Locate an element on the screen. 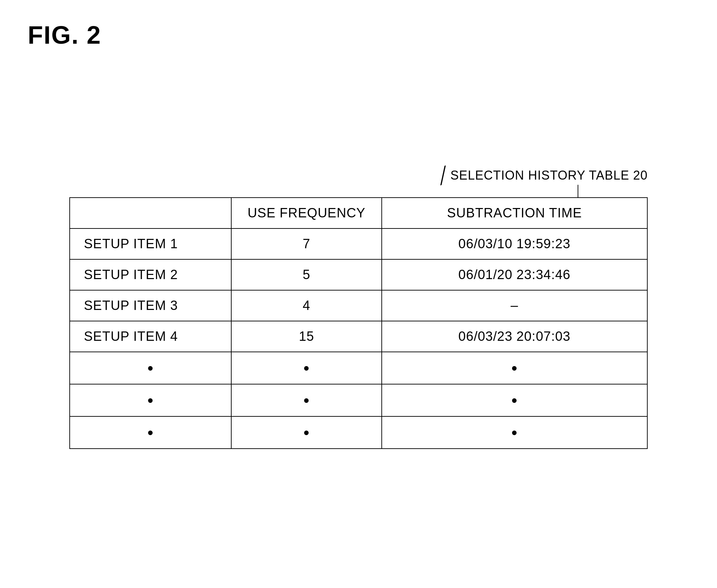 Image resolution: width=717 pixels, height=588 pixels. cell-time-2: 06/01/20 23:34:46 is located at coordinates (515, 275).